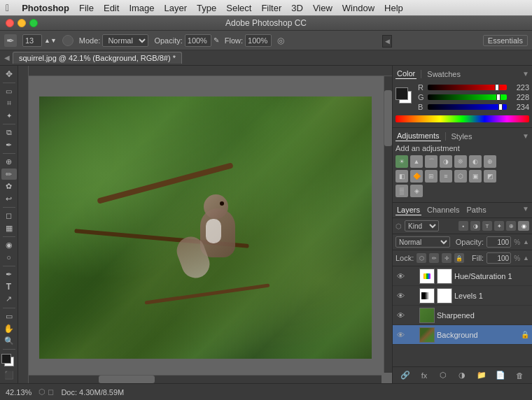  I want to click on screen-mode-button: ⬛, so click(9, 375).